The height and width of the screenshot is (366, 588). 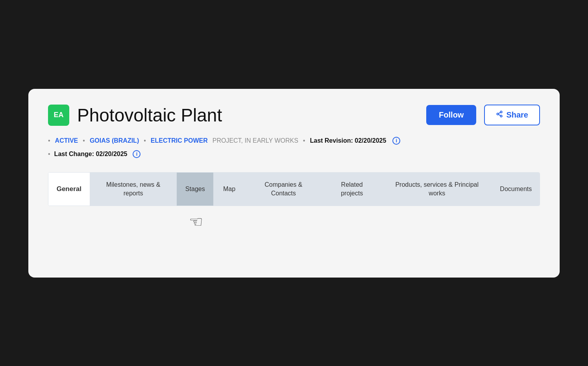 What do you see at coordinates (451, 115) in the screenshot?
I see `follow-button: Follow` at bounding box center [451, 115].